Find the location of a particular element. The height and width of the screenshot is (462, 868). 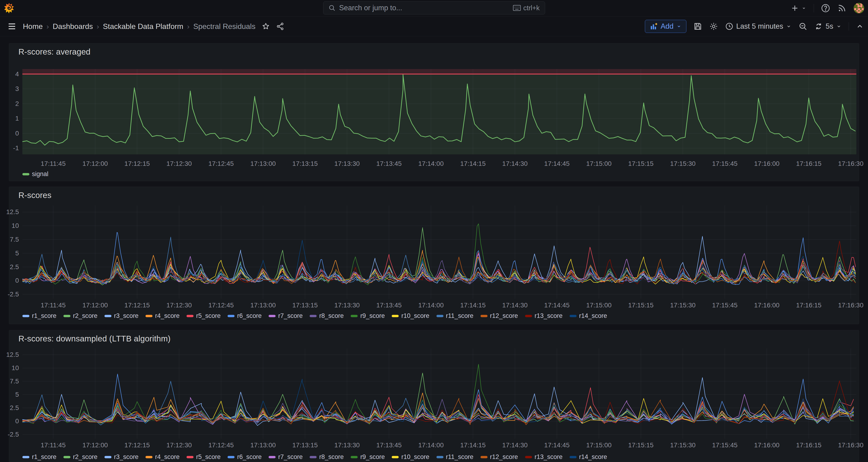

legend-item-signal: signal is located at coordinates (35, 174).